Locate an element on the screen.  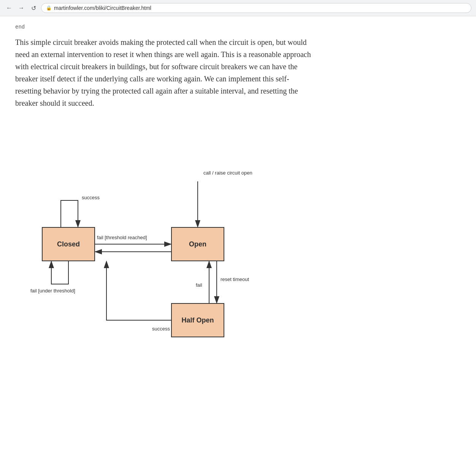
success-label: success is located at coordinates (161, 329).